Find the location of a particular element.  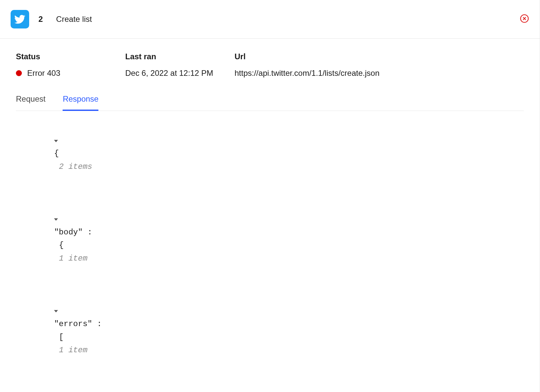

tabs: Request Response is located at coordinates (270, 103).